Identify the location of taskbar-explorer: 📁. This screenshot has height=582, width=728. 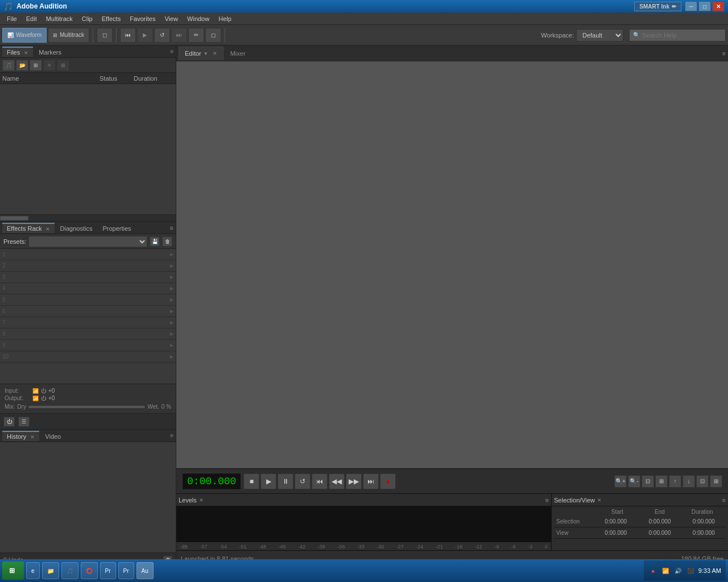
(51, 571).